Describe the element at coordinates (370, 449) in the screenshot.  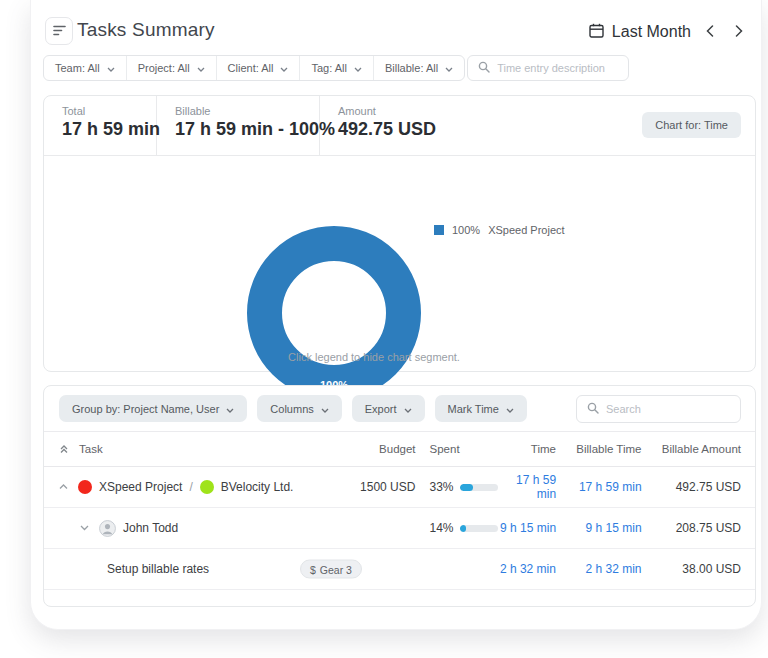
I see `col-header-budget: Budget` at that location.